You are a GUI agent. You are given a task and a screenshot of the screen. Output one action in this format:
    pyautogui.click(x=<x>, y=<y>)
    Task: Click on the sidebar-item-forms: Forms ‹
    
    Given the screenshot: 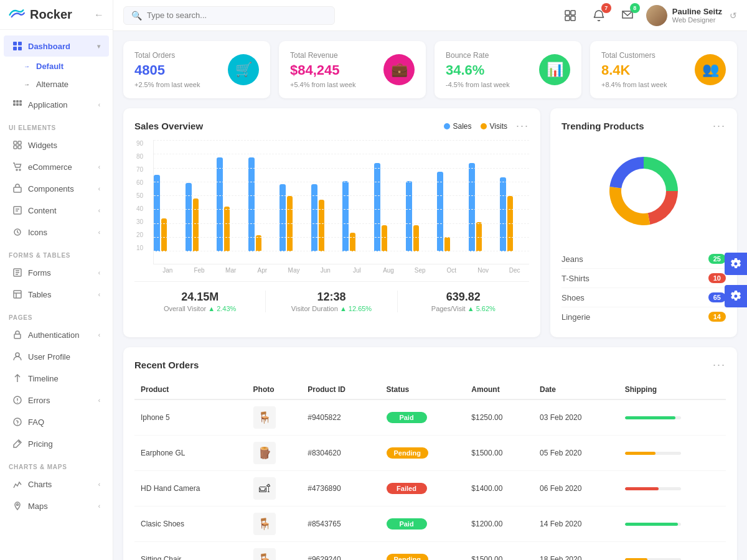 What is the action you would take?
    pyautogui.click(x=56, y=273)
    